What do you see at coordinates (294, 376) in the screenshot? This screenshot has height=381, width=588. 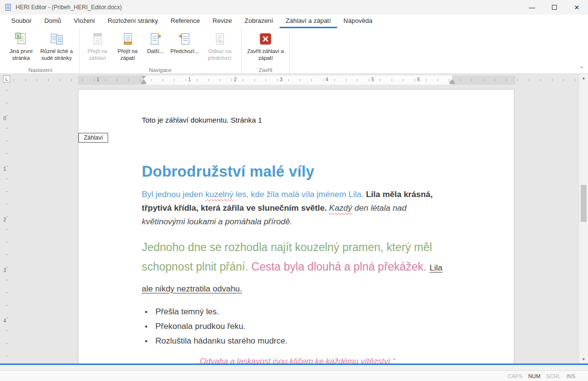 I see `status-bar: CAPS NUM SCRL INS` at bounding box center [294, 376].